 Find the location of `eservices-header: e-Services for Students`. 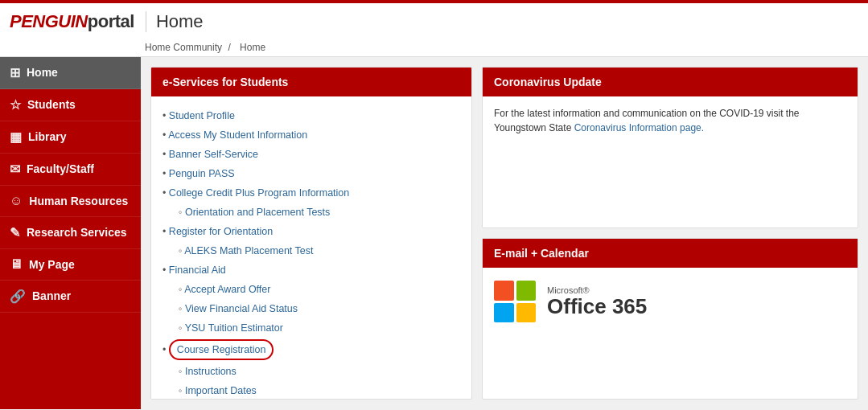

eservices-header: e-Services for Students is located at coordinates (311, 82).